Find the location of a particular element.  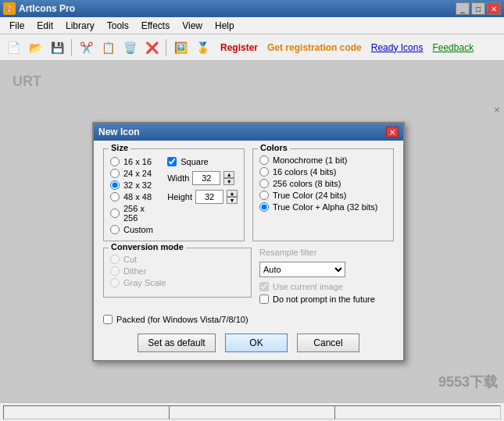

no-prompt-checkbox is located at coordinates (264, 299).